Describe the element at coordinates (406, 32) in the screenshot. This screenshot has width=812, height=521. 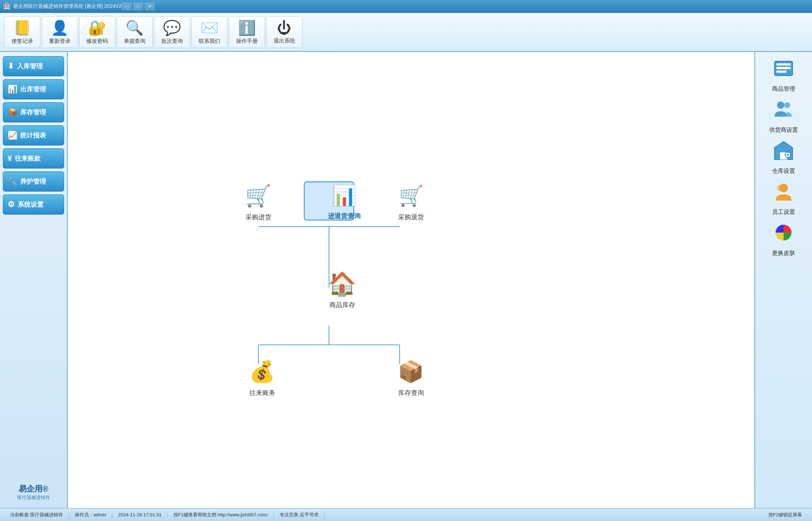
I see `toolbar: 📒 便签记录 👤 重新登录 🔐 修改密码 🔍 单据查询 💬 批次查询 ✉️ 联系…` at that location.